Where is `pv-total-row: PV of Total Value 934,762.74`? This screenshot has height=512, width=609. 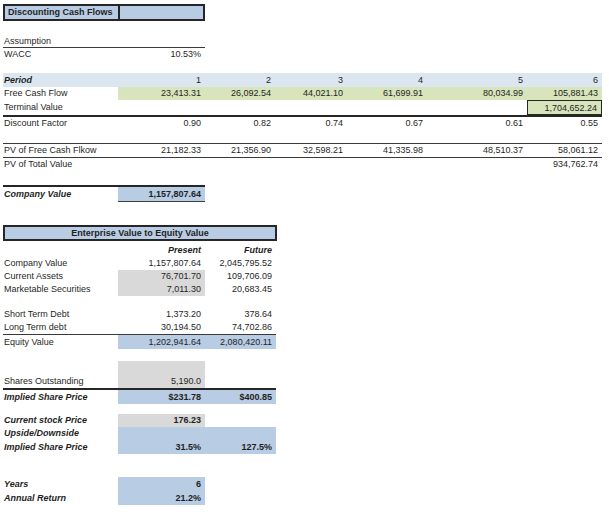
pv-total-row: PV of Total Value 934,762.74 is located at coordinates (304, 164).